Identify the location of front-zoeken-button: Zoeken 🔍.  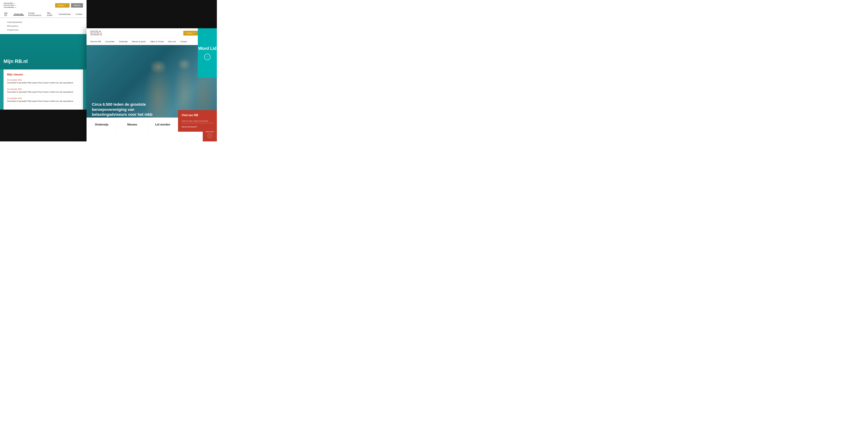
(191, 33).